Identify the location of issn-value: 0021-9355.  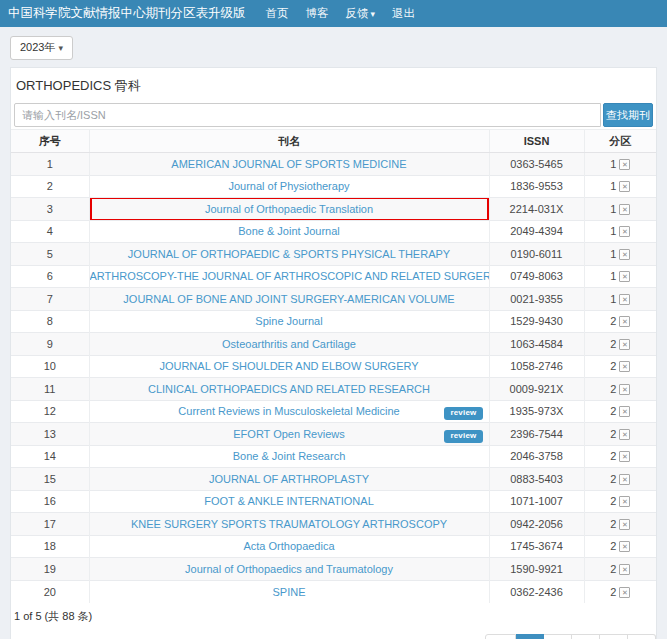
(536, 300).